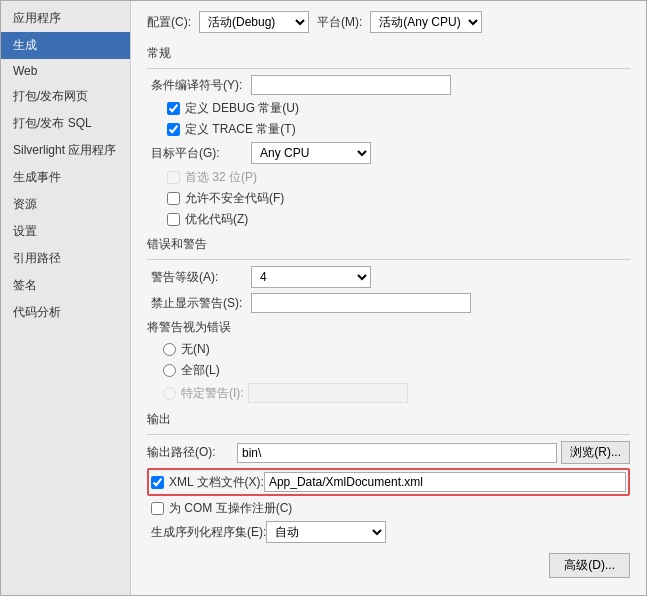  I want to click on all-warnings-row: 全部(L), so click(388, 370).